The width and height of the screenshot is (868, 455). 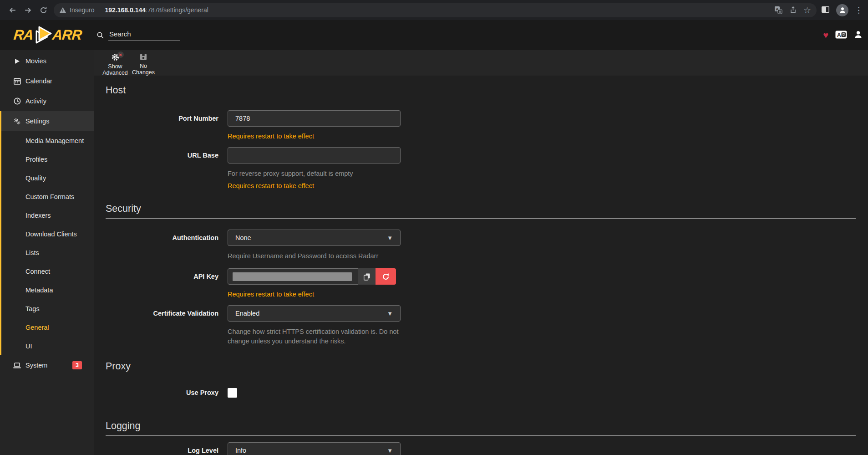 What do you see at coordinates (386, 277) in the screenshot?
I see `refresh-icon` at bounding box center [386, 277].